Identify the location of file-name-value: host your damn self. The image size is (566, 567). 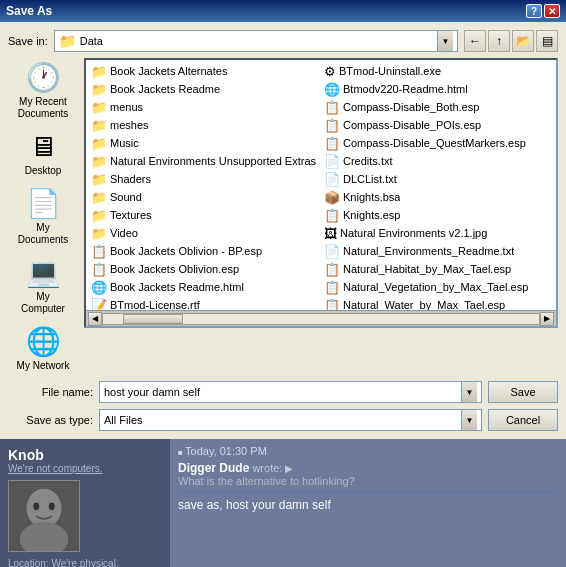
(282, 392).